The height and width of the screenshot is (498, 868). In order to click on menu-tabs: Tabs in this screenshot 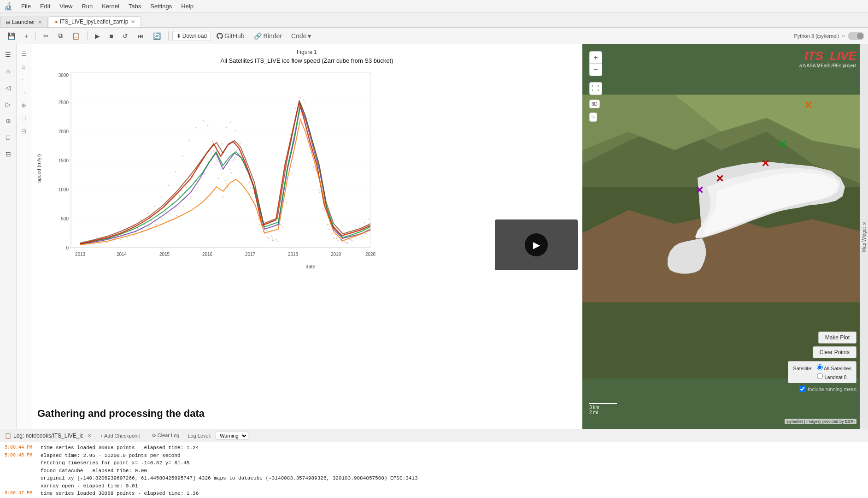, I will do `click(135, 6)`.